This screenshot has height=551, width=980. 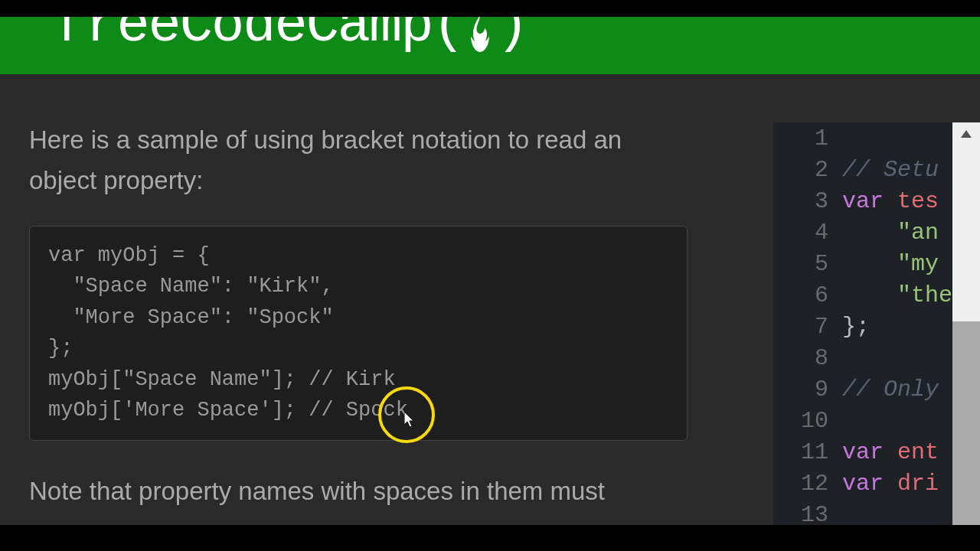 I want to click on scroll-track, so click(x=966, y=233).